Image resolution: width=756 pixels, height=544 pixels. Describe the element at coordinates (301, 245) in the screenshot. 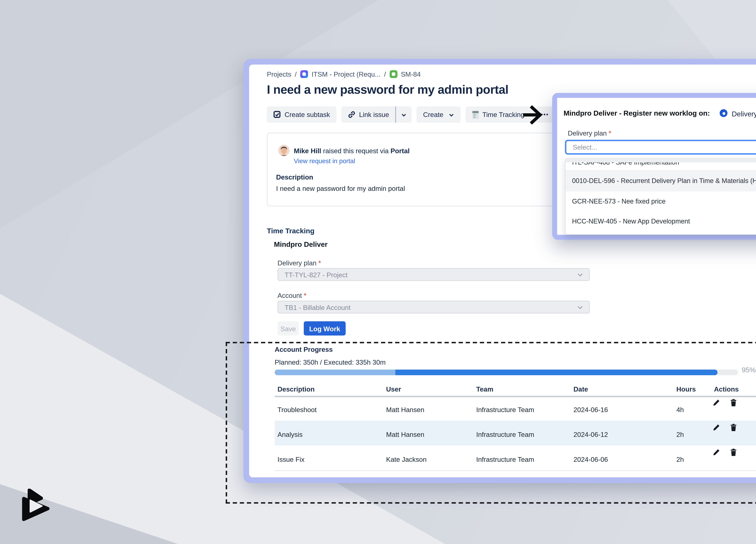

I see `mindpro-deliver-heading: Mindpro Deliver` at that location.